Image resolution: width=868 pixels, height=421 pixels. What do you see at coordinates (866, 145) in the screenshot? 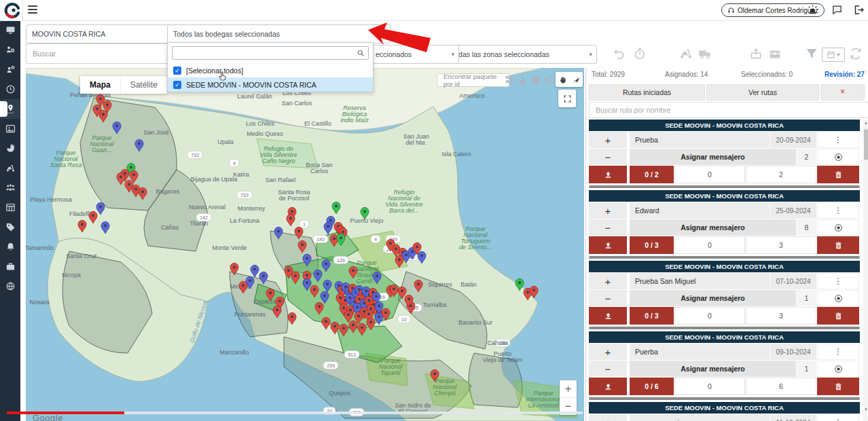
I see `scrollbar-thumb` at bounding box center [866, 145].